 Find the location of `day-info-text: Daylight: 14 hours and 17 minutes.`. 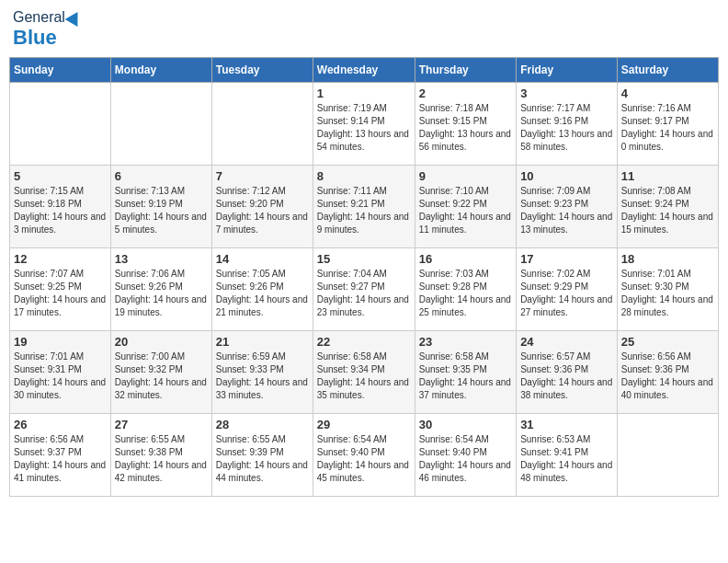

day-info-text: Daylight: 14 hours and 17 minutes. is located at coordinates (61, 306).